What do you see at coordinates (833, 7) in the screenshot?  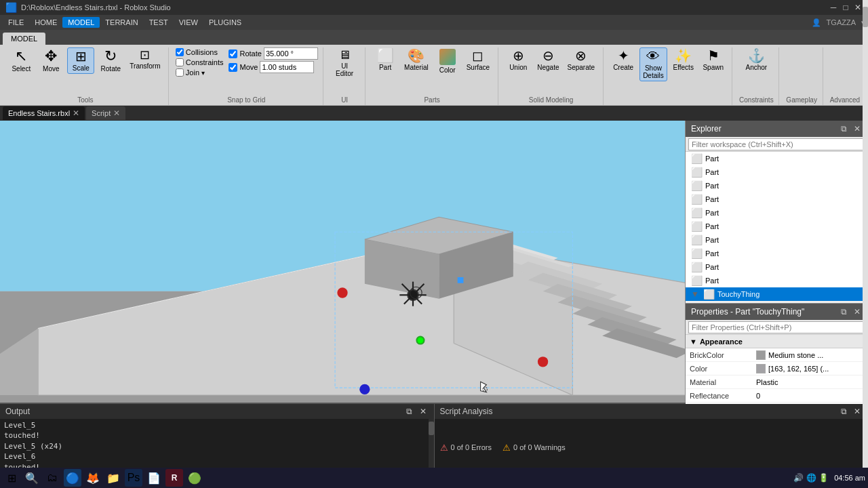 I see `minimize-button: ─` at bounding box center [833, 7].